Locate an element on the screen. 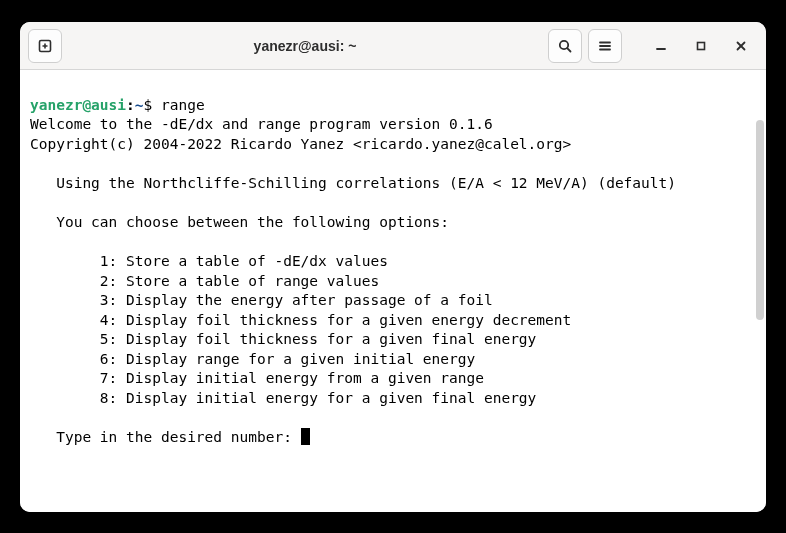 The width and height of the screenshot is (786, 533). output-using: Using the Northcliffe-Schilling correlat… is located at coordinates (353, 183).